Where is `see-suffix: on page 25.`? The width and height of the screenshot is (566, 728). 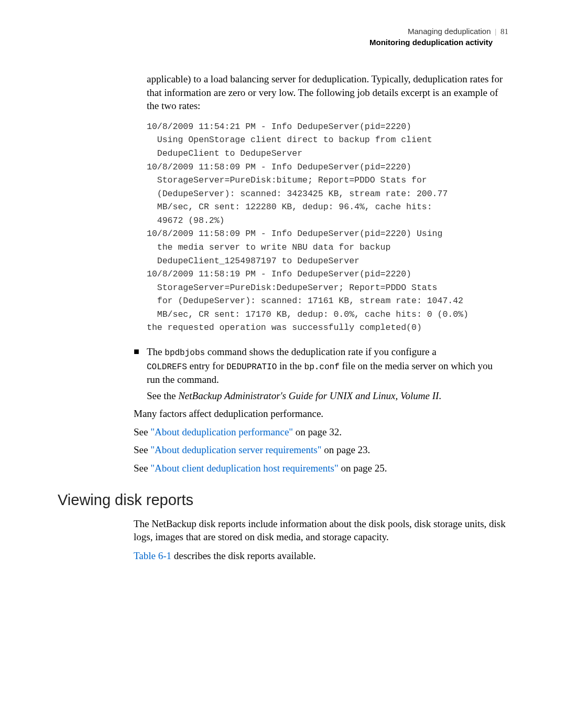 see-suffix: on page 25. is located at coordinates (363, 468).